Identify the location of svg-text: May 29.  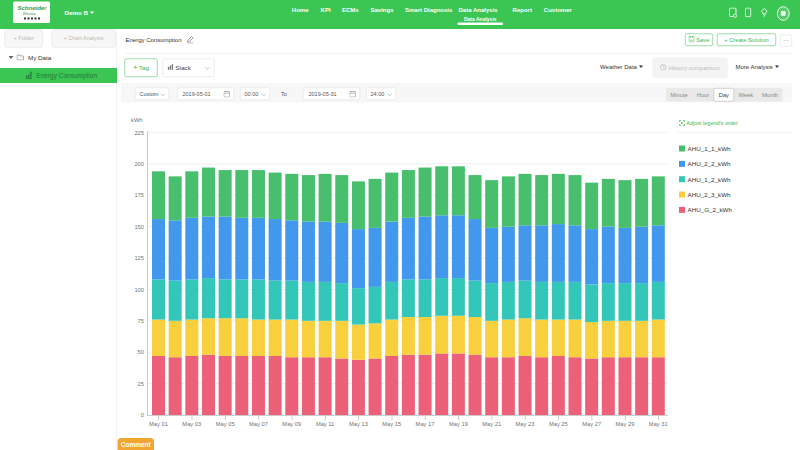
(626, 424).